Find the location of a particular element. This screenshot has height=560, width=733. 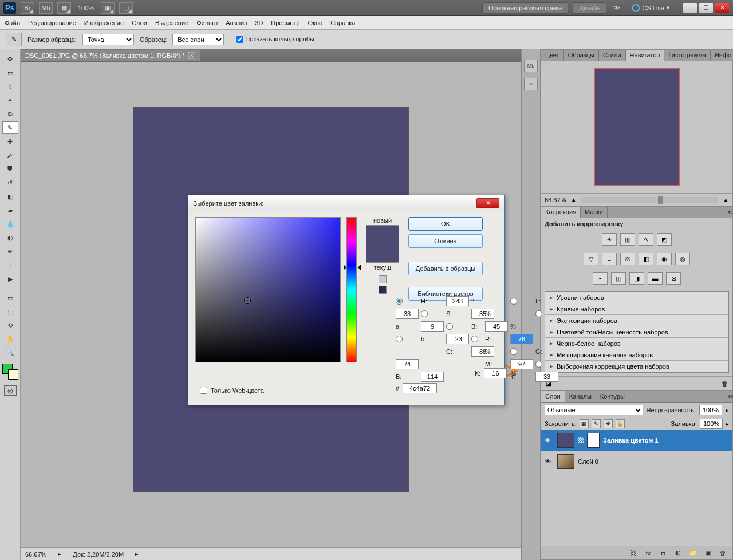

dodge-tool: ◐ is located at coordinates (10, 238).